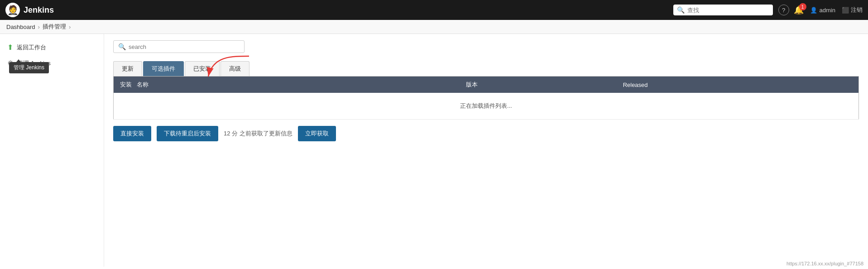  What do you see at coordinates (825, 264) in the screenshot?
I see `footer-url: https://172.16.xx.xx/plugin_#77158` at bounding box center [825, 264].